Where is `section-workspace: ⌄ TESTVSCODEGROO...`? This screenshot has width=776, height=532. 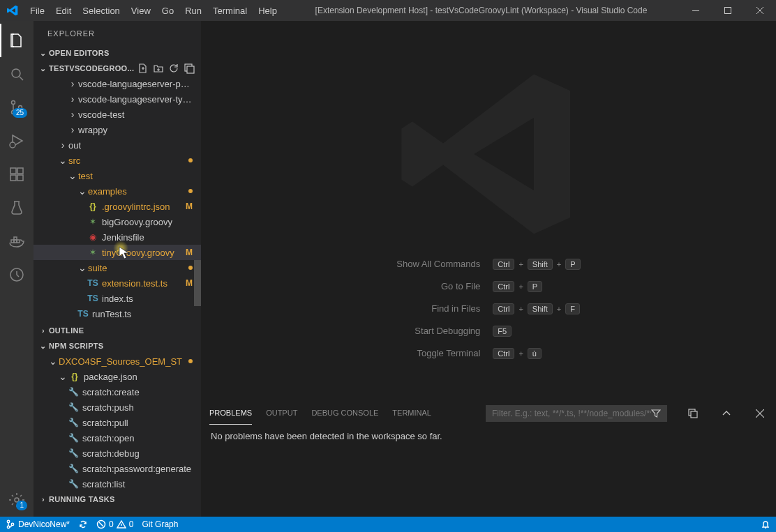
section-workspace: ⌄ TESTVSCODEGROO... is located at coordinates (117, 68).